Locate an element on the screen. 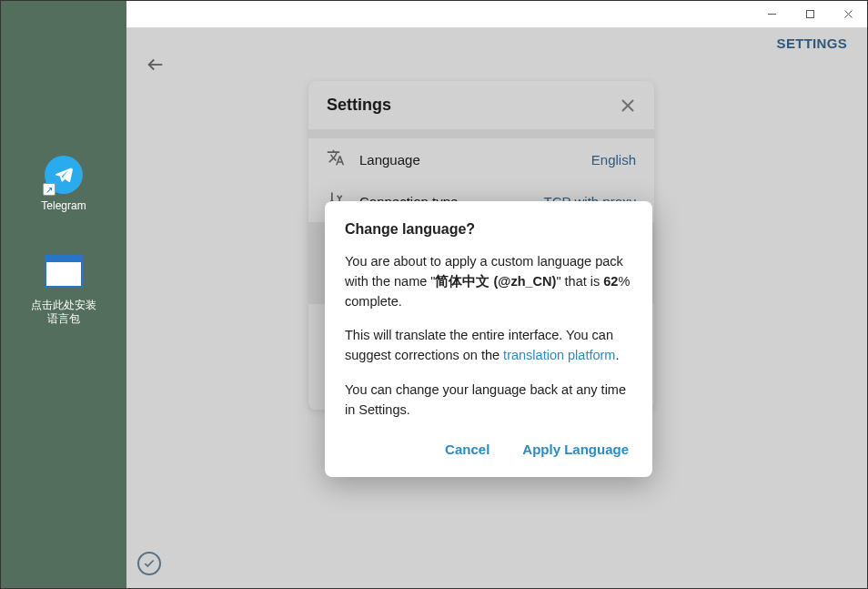 The image size is (868, 589). file-window-icon is located at coordinates (64, 271).